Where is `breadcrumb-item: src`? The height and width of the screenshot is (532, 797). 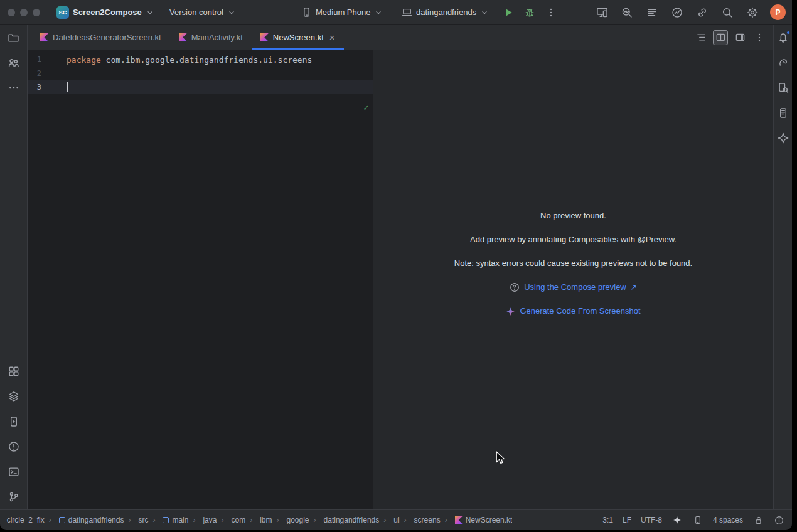
breadcrumb-item: src is located at coordinates (136, 520).